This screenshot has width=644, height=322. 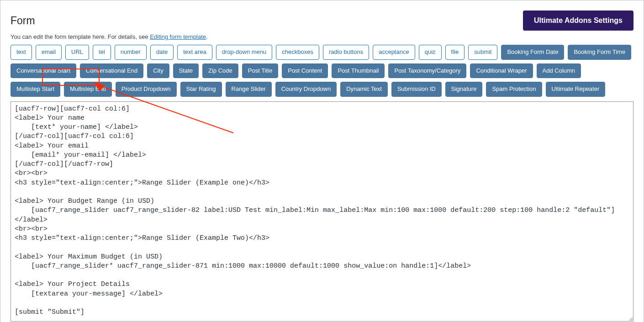 I want to click on tag-conversational-end: Conversational End, so click(x=111, y=71).